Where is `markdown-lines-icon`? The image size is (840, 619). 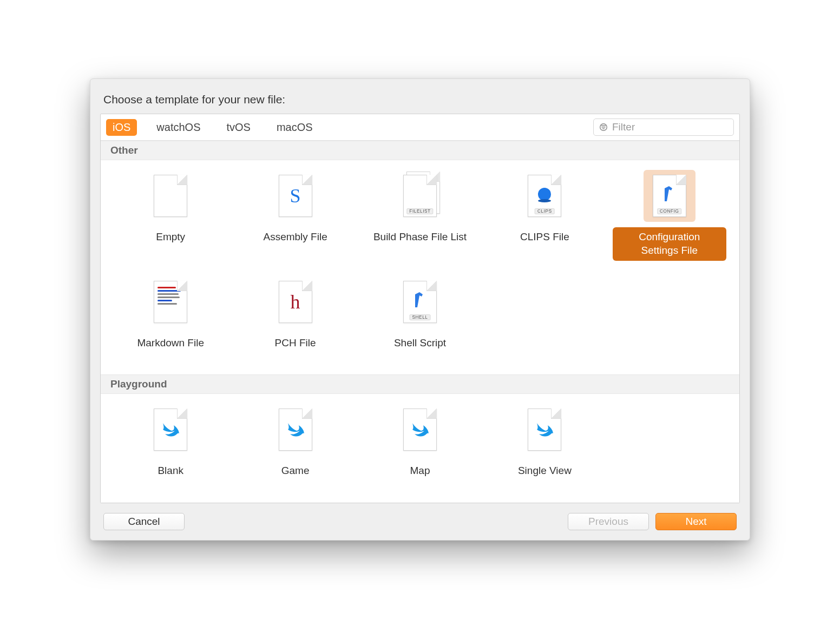
markdown-lines-icon is located at coordinates (170, 299).